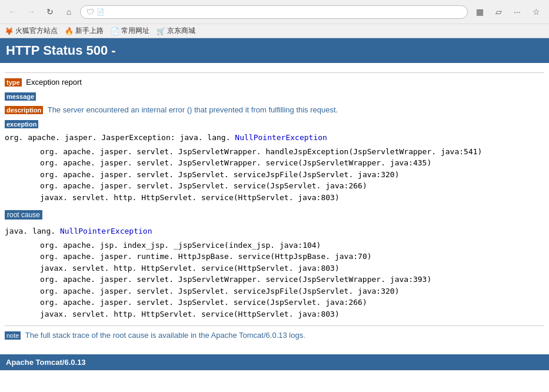  Describe the element at coordinates (31, 31) in the screenshot. I see `bookmark-firefox: 🦊 火狐官方站点` at that location.